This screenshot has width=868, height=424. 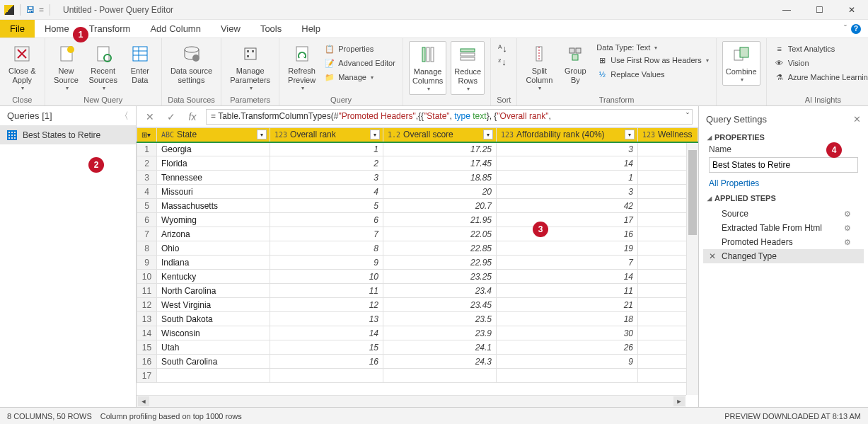 I want to click on applied-step: Source⚙, so click(x=784, y=214).